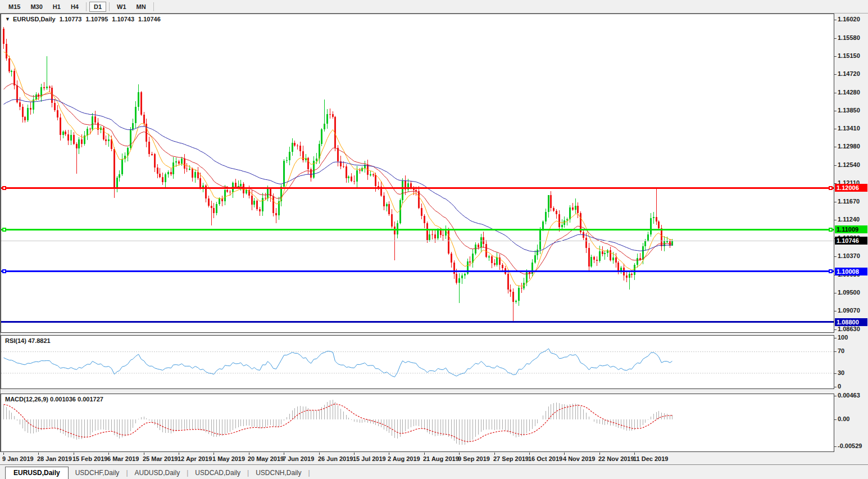  I want to click on tab-usdchf-daily: USDCHF,Daily, so click(98, 473).